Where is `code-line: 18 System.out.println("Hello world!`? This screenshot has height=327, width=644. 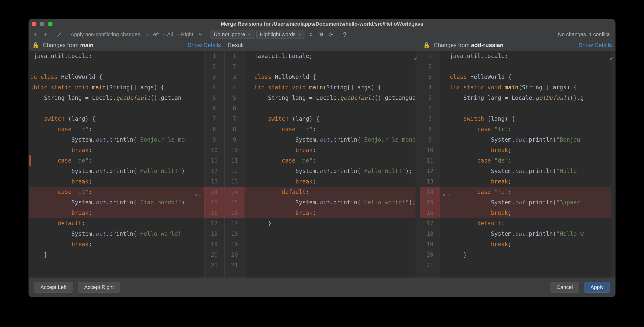 code-line: 18 System.out.println("Hello world! is located at coordinates (126, 234).